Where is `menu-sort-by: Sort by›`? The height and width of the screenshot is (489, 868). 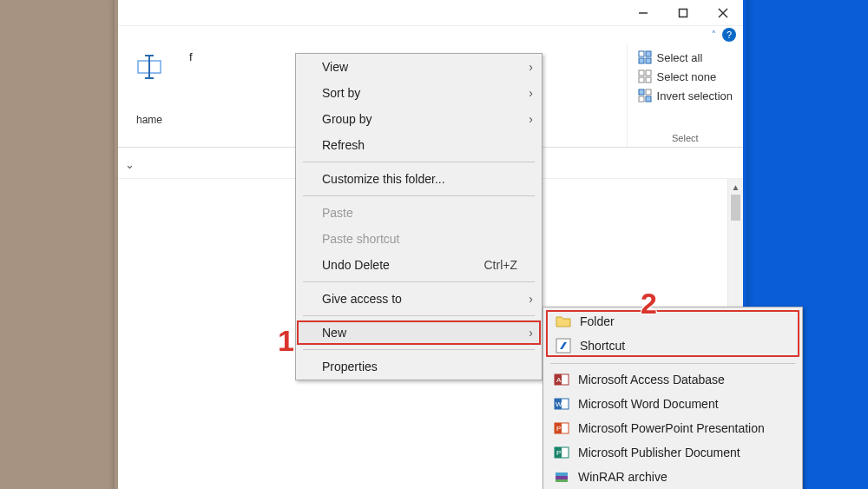
menu-sort-by: Sort by› is located at coordinates (418, 93).